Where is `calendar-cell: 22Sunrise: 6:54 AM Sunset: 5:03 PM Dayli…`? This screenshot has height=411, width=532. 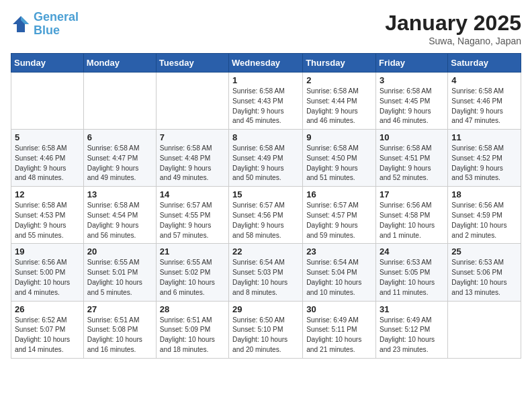
calendar-cell: 22Sunrise: 6:54 AM Sunset: 5:03 PM Dayli… is located at coordinates (266, 273).